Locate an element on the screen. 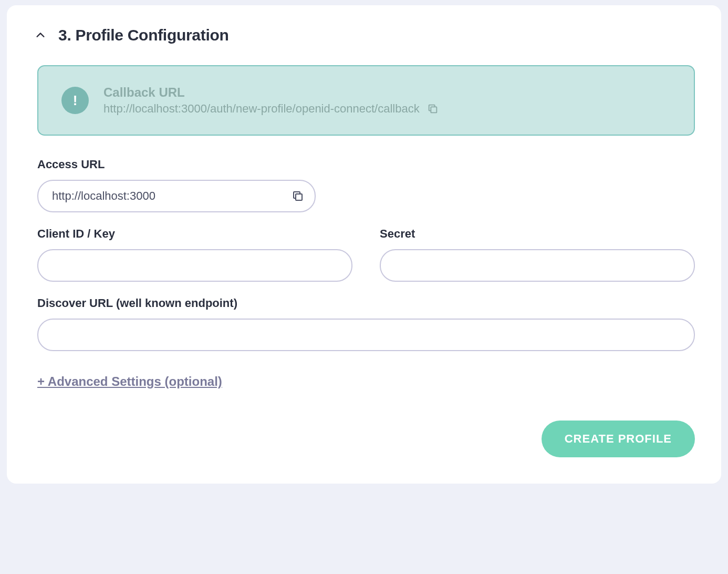  create-profile-button: CREATE PROFILE is located at coordinates (618, 439).